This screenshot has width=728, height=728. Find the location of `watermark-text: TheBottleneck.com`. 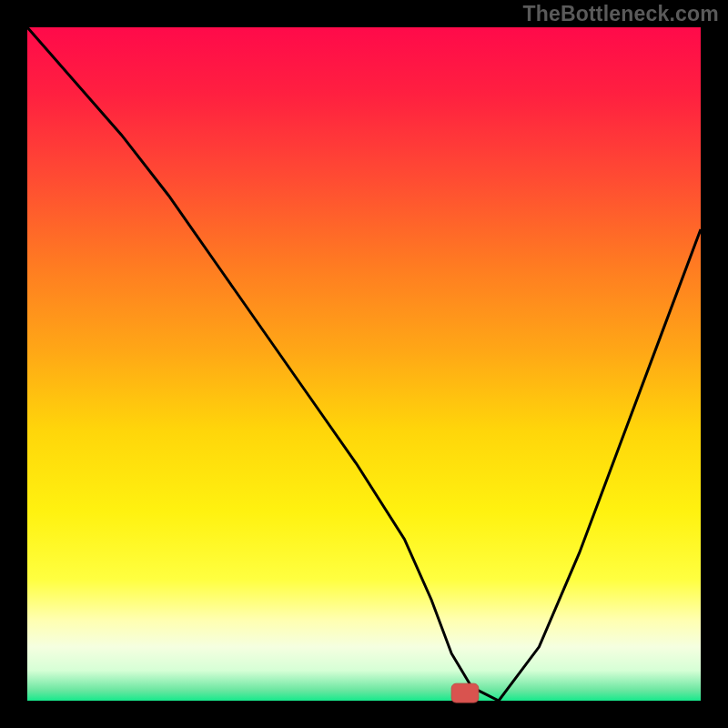

watermark-text: TheBottleneck.com is located at coordinates (621, 15).